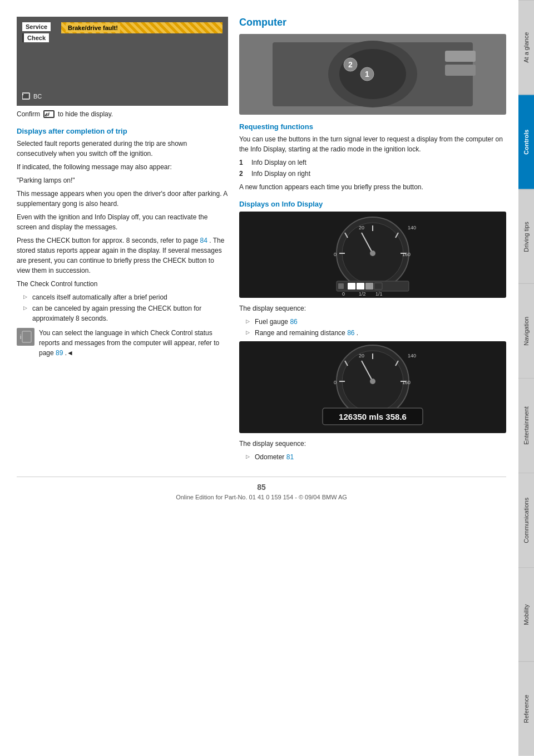  What do you see at coordinates (526, 709) in the screenshot?
I see `sidebar-tab-reference: Reference` at bounding box center [526, 709].